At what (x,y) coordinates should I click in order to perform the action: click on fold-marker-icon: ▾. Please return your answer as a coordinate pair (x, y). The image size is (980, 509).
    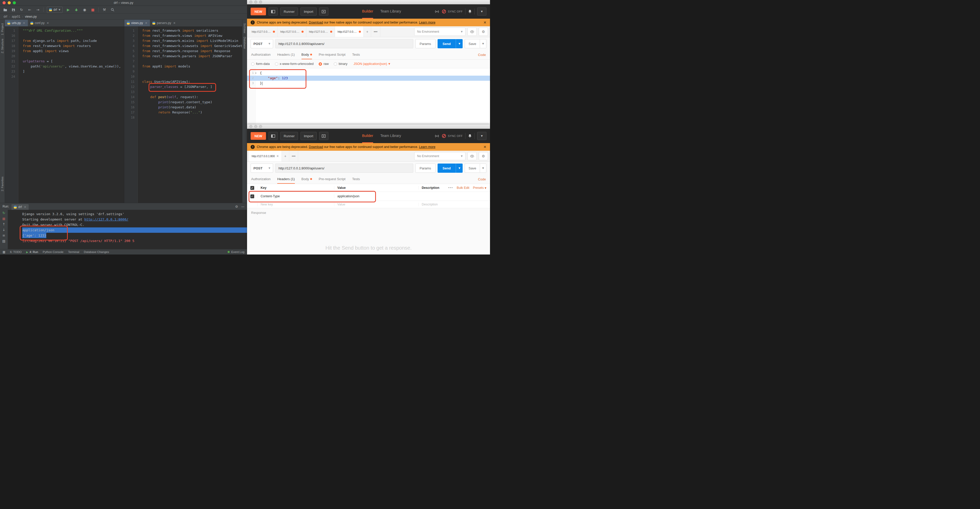
    Looking at the image, I should click on (257, 73).